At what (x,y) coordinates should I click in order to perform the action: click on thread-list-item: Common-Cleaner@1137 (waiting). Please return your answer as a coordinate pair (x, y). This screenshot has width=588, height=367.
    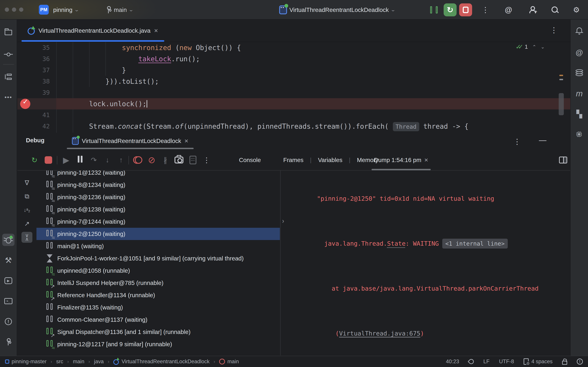
    Looking at the image, I should click on (158, 320).